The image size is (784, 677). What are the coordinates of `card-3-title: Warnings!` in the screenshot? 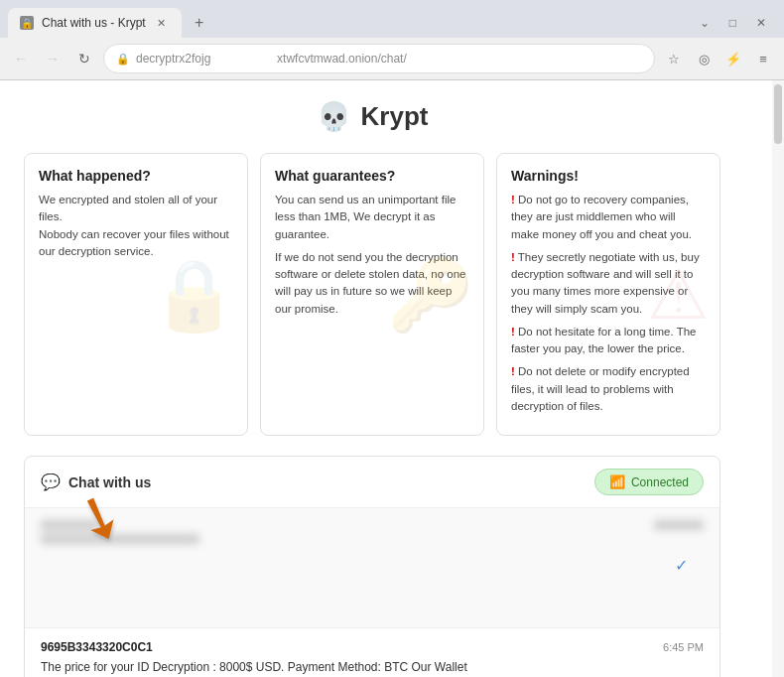 It's located at (608, 176).